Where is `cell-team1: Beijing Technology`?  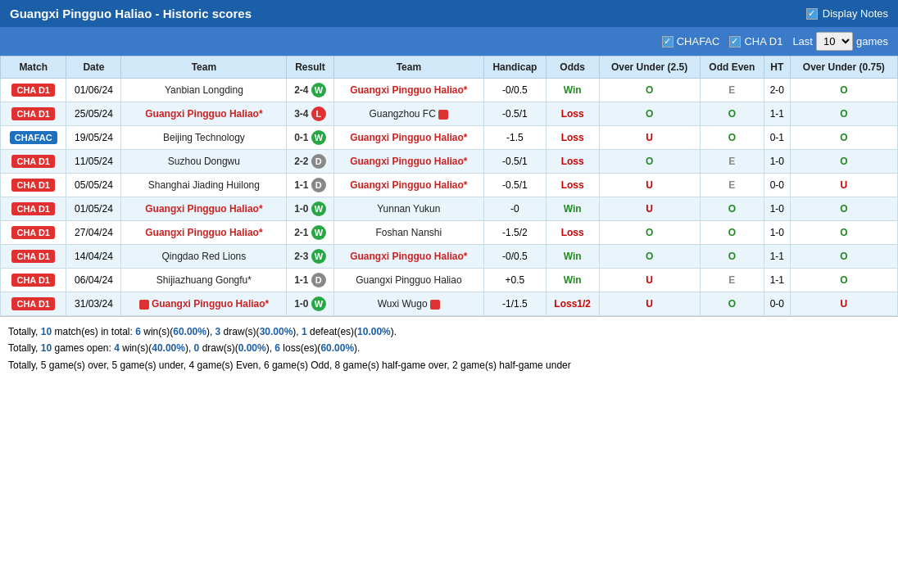 cell-team1: Beijing Technology is located at coordinates (204, 138).